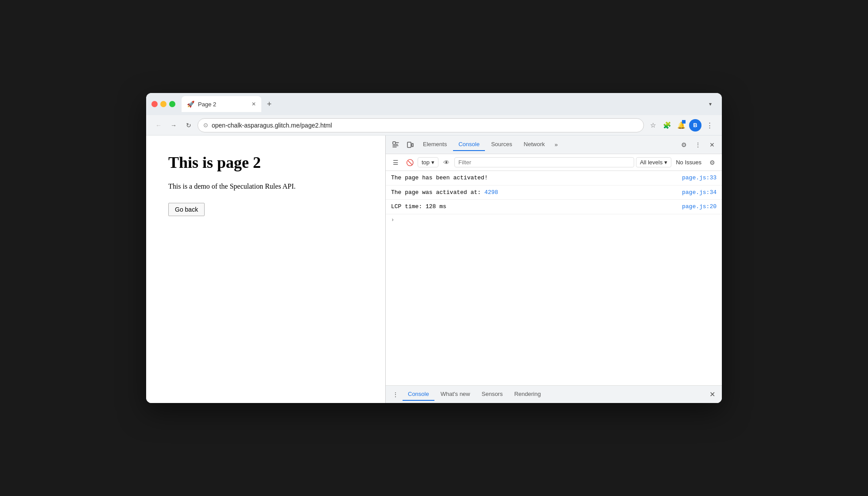  Describe the element at coordinates (186, 209) in the screenshot. I see `go-back-button: Go back` at that location.